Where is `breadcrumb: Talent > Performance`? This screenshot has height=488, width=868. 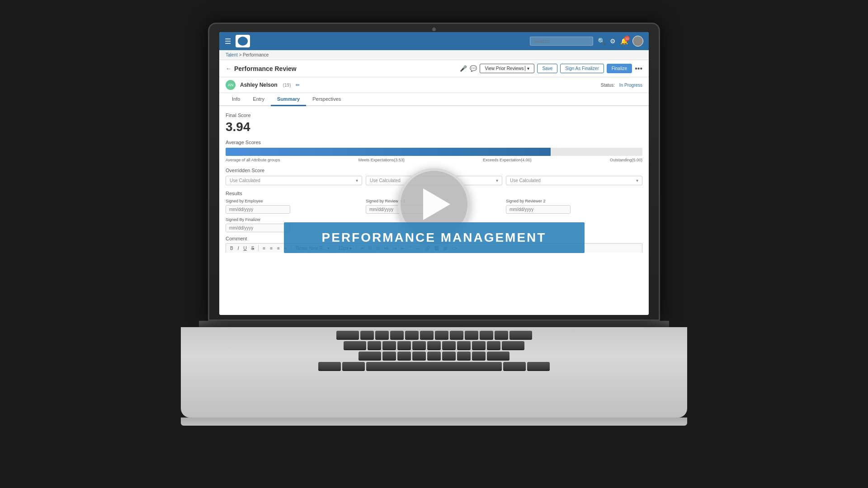 breadcrumb: Talent > Performance is located at coordinates (434, 55).